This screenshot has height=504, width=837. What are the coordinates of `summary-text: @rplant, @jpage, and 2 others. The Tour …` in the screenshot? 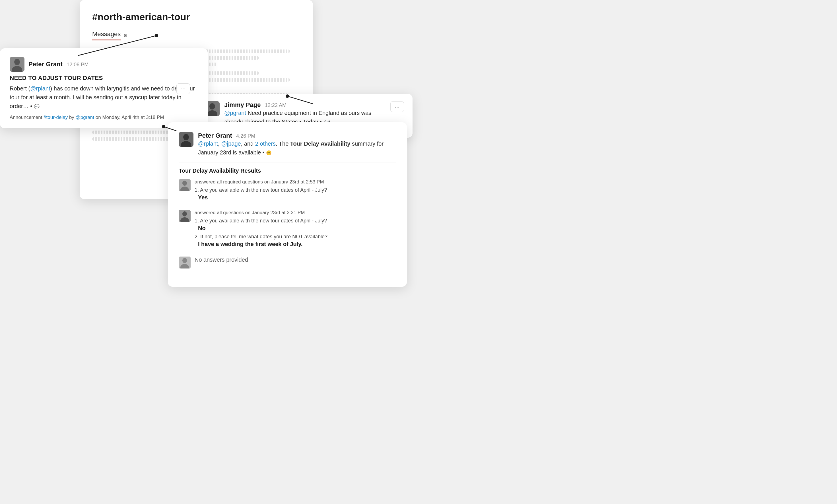 It's located at (297, 148).